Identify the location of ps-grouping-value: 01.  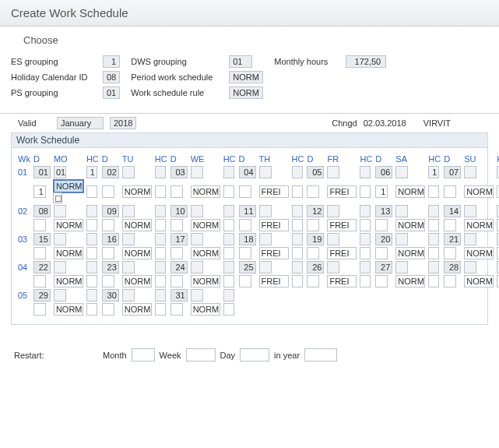
(111, 93).